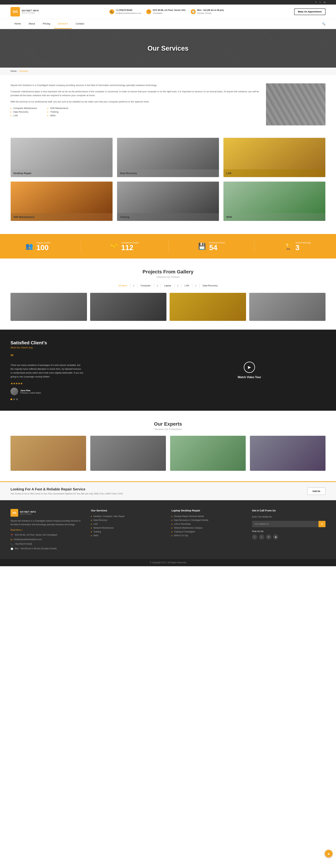 The image size is (336, 868). What do you see at coordinates (249, 370) in the screenshot?
I see `video-section: ▶ Watch Video Tour` at bounding box center [249, 370].